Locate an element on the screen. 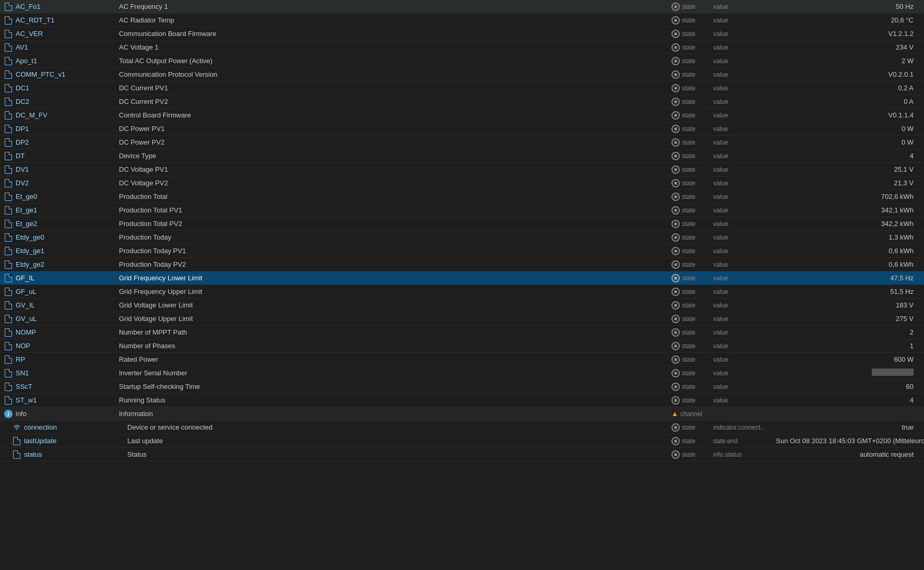  table-row: RPRated Powerstatevalue600 W is located at coordinates (462, 360).